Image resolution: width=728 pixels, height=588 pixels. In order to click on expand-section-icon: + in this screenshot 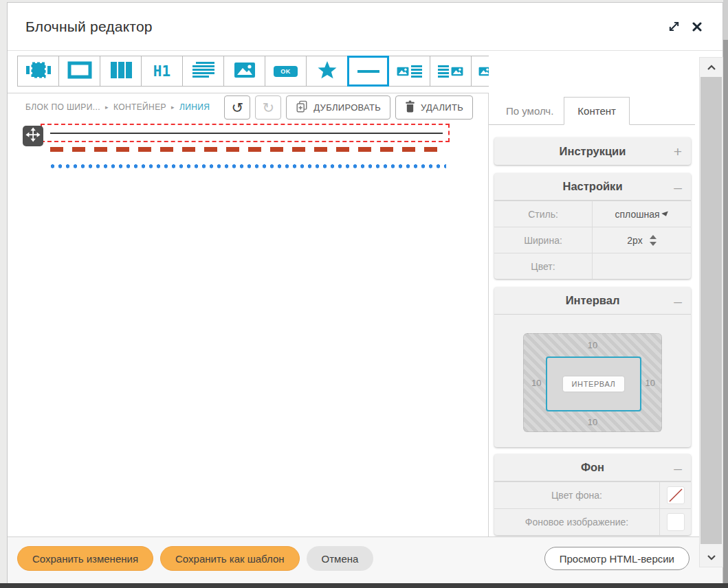, I will do `click(678, 151)`.